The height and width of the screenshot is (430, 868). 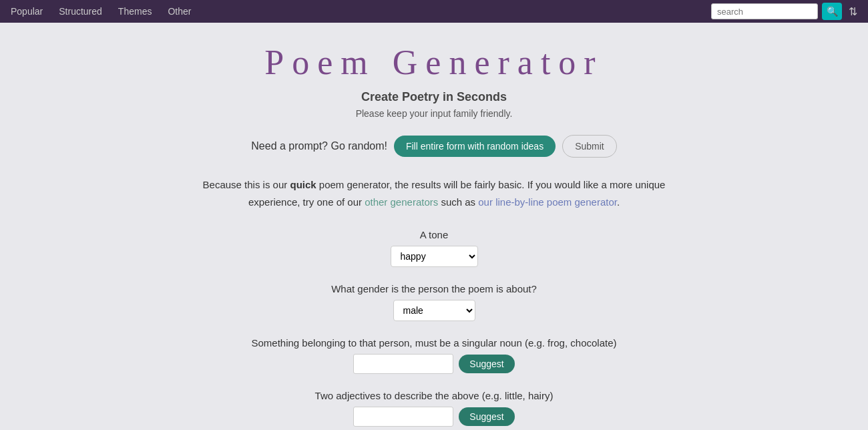 I want to click on nav-right: 🔍 ⇅, so click(x=784, y=11).